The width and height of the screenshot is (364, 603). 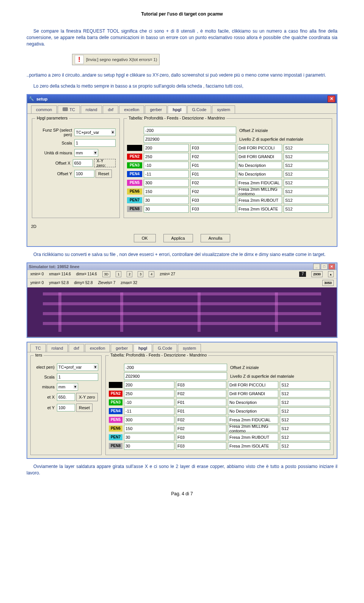 What do you see at coordinates (176, 367) in the screenshot?
I see `offsetz-input-2: -200` at bounding box center [176, 367].